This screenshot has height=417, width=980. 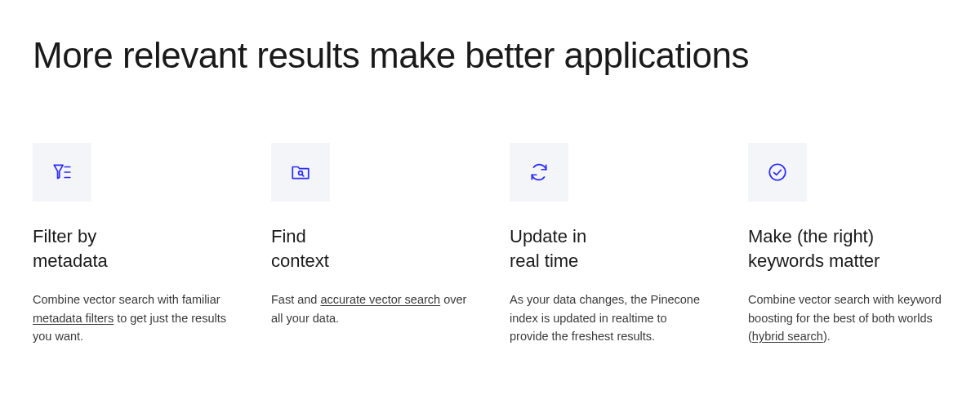 I want to click on inline-link: accurate vector search, so click(x=381, y=299).